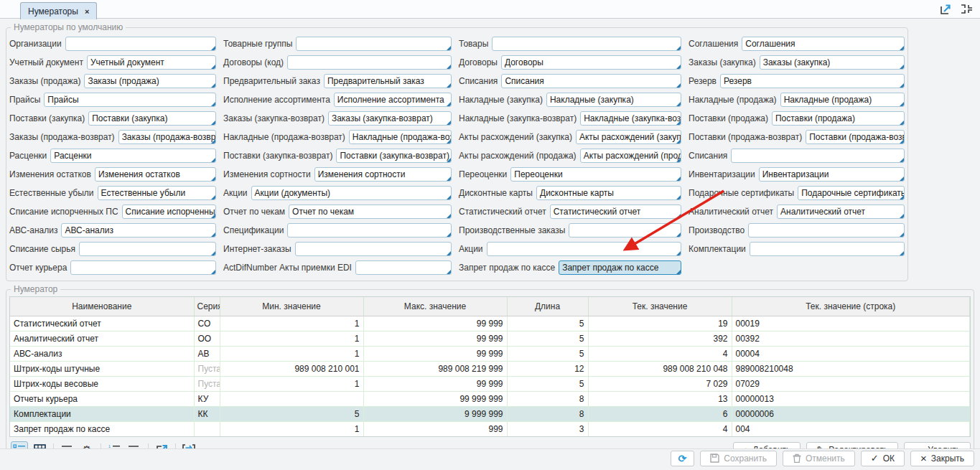 This screenshot has height=470, width=980. What do you see at coordinates (851, 383) in the screenshot?
I see `table-cell: 07029` at bounding box center [851, 383].